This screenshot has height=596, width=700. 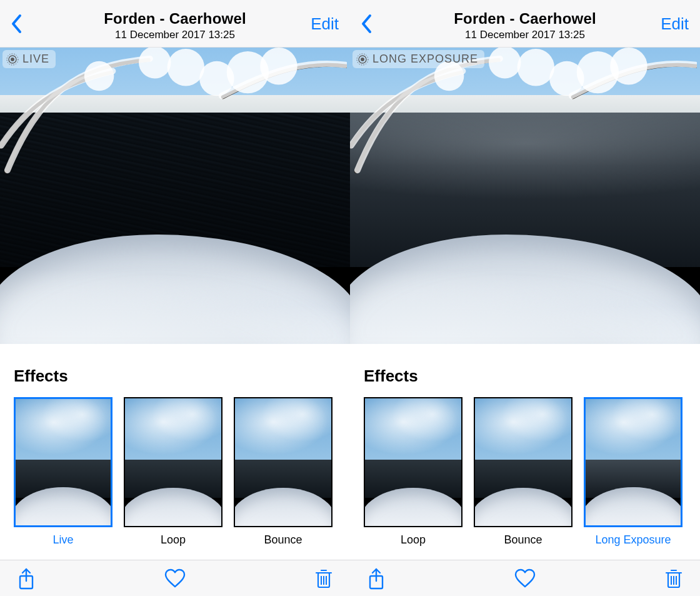 What do you see at coordinates (425, 59) in the screenshot?
I see `badge-text: LONG EXPOSURE` at bounding box center [425, 59].